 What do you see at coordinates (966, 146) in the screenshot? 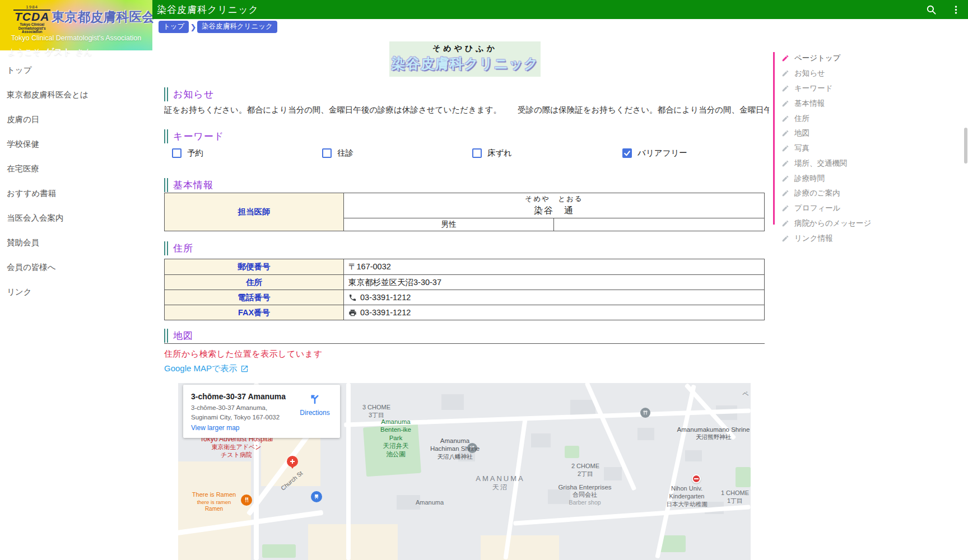
I see `scrollbar-thumb` at bounding box center [966, 146].